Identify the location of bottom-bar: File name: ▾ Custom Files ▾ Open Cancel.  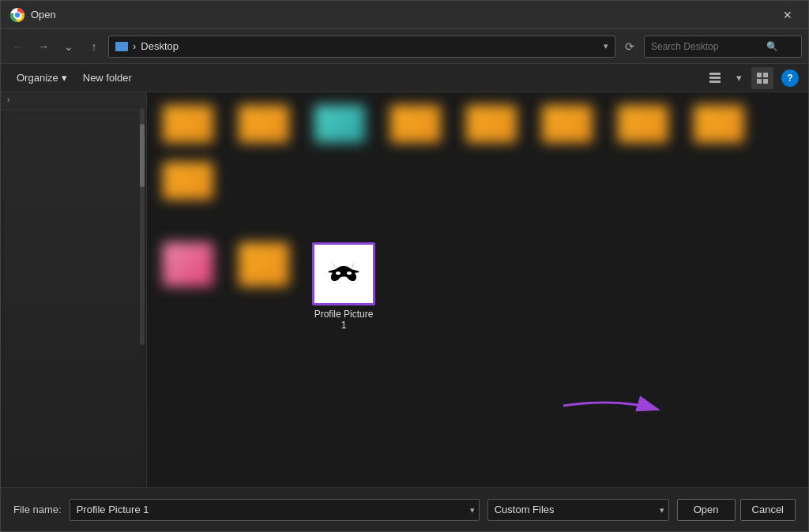
(404, 509).